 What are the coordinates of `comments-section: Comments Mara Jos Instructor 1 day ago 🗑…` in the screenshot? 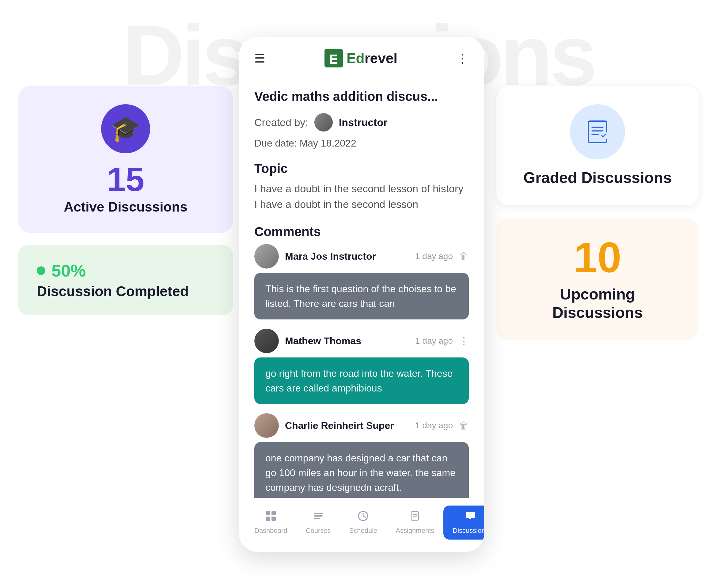 It's located at (362, 361).